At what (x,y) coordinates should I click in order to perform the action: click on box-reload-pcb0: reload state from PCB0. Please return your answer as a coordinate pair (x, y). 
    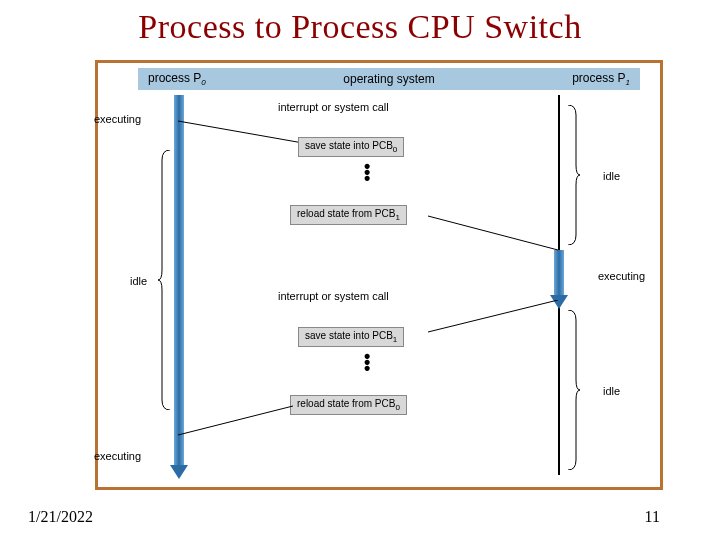
    Looking at the image, I should click on (348, 405).